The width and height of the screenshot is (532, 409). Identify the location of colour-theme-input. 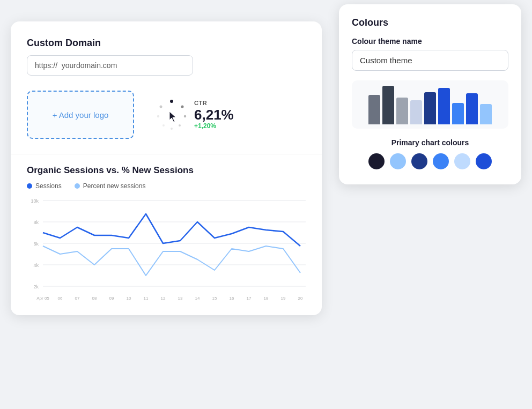
(430, 60).